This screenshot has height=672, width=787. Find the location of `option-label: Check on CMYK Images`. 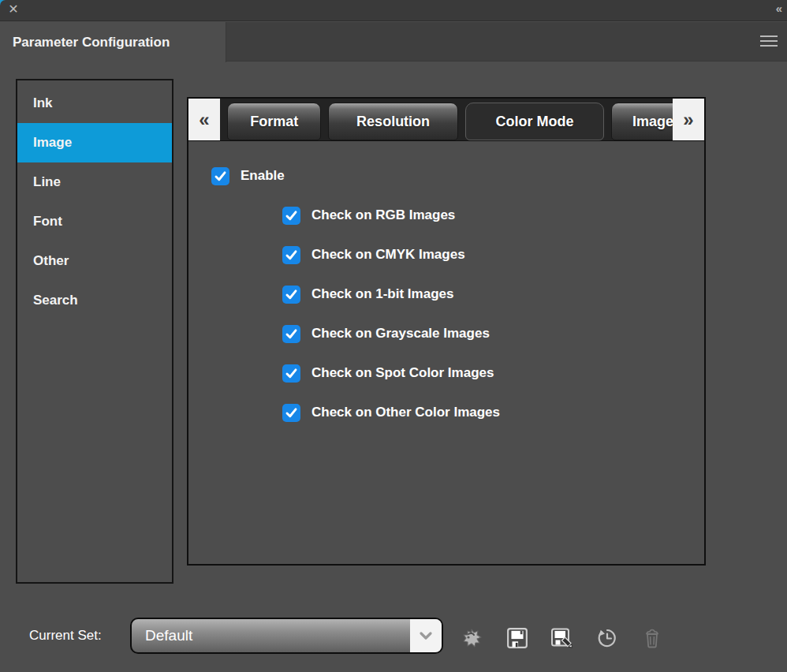

option-label: Check on CMYK Images is located at coordinates (388, 255).